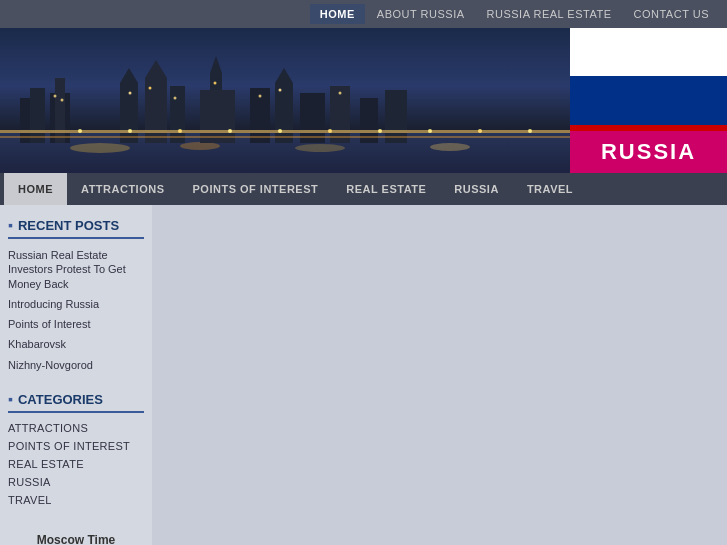  I want to click on top-nav-about-russia: ABOUT RUSSIA, so click(421, 14).